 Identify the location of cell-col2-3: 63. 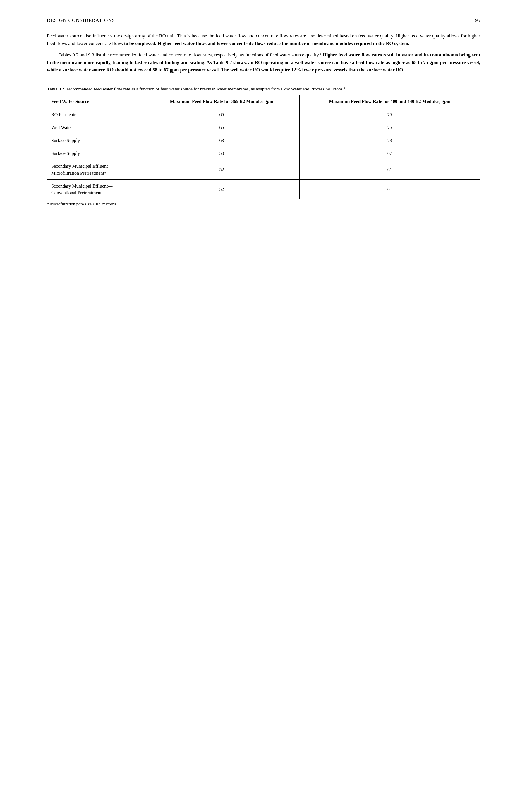
(222, 140).